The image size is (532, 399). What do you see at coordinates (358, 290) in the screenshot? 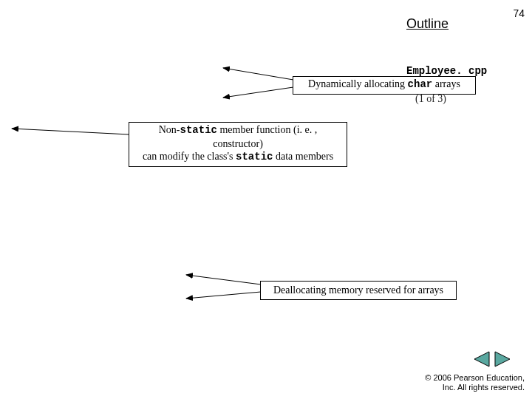
I see `callout-text: Deallocating memory reserved for arrays` at bounding box center [358, 290].